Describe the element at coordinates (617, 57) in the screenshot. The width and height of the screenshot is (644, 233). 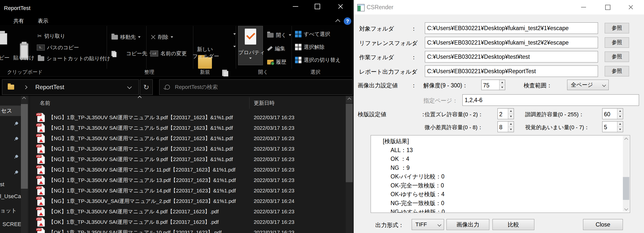
I see `work-folder-browse-button: 参照` at that location.